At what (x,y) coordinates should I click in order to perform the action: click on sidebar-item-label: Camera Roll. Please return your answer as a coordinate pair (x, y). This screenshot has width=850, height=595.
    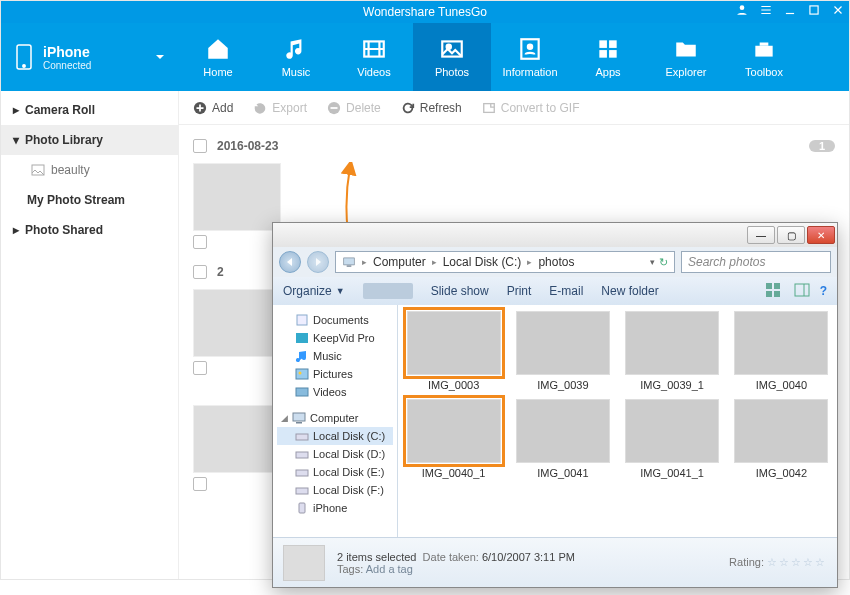
    Looking at the image, I should click on (60, 110).